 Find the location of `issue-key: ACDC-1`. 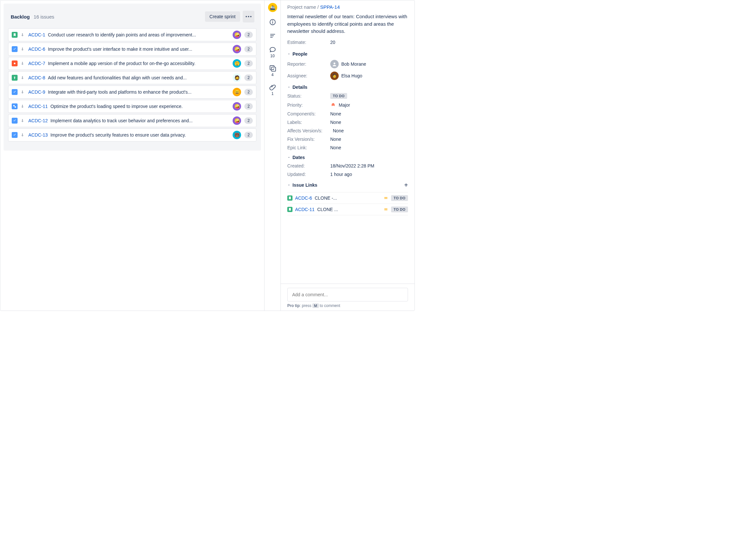

issue-key: ACDC-1 is located at coordinates (37, 35).